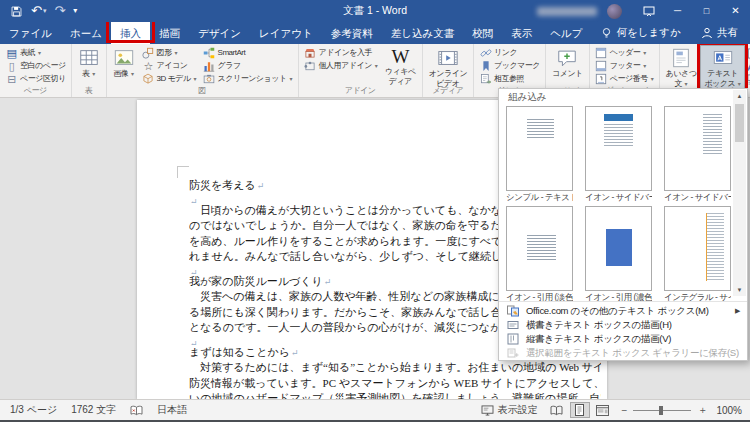 The image size is (750, 422). I want to click on my-add-ins-button: 個人用アドイン▾, so click(341, 66).